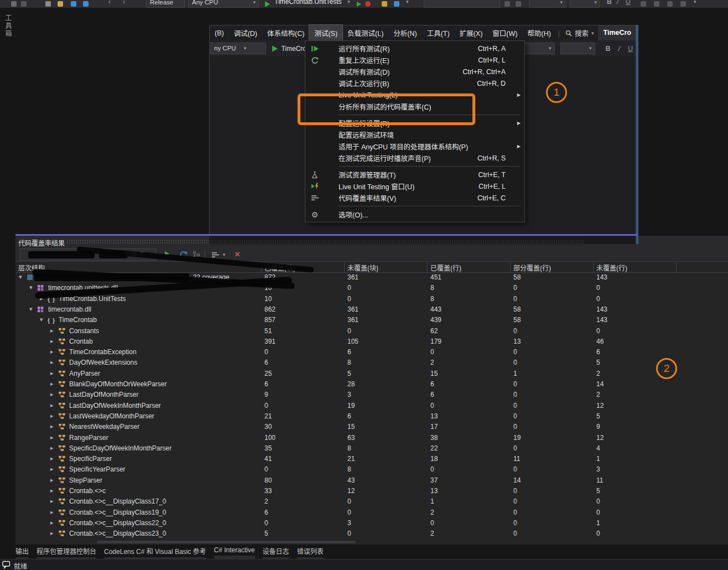  I want to click on menu-item-10: 适用于 AnyCPU 项目的处理器体系结构(P)▶, so click(415, 146).